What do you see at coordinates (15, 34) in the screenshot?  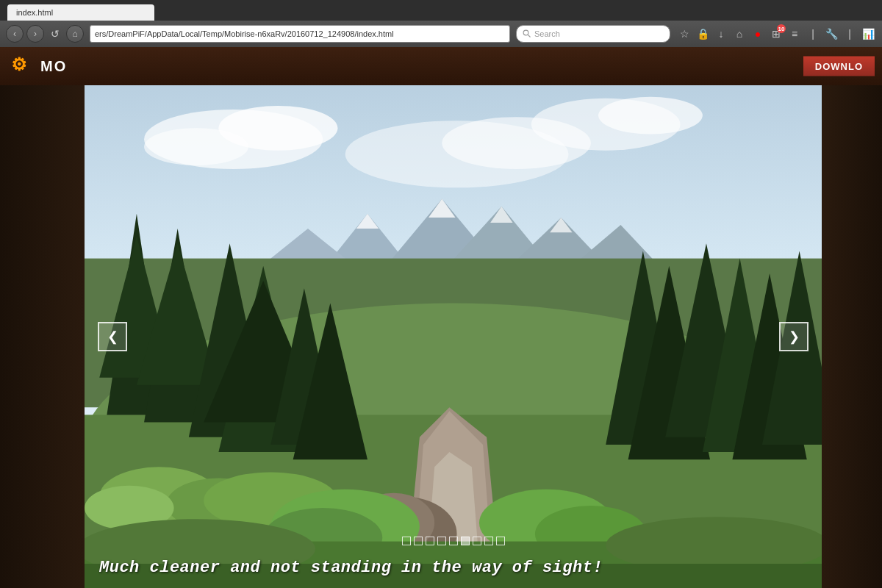 I see `back-icon: ‹` at bounding box center [15, 34].